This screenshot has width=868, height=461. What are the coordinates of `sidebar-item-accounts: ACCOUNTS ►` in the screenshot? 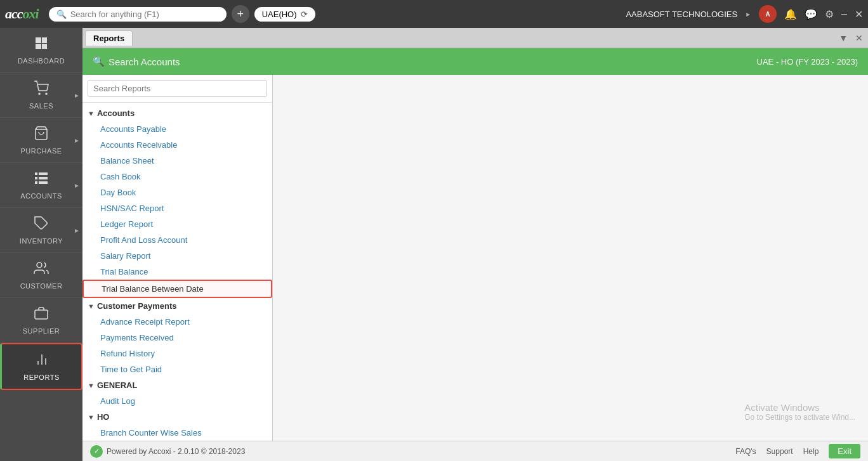 It's located at (41, 185).